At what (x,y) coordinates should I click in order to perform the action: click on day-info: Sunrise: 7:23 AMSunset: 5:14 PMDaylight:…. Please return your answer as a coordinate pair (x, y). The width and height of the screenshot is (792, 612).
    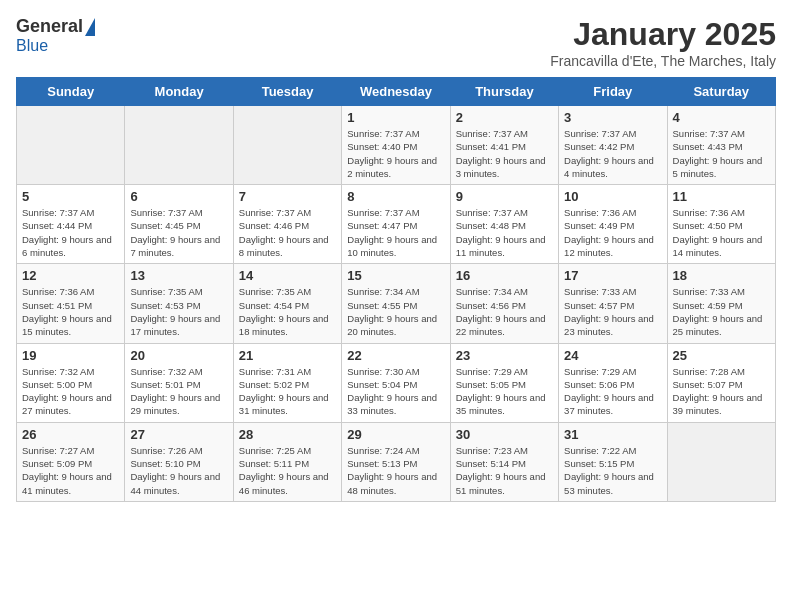
    Looking at the image, I should click on (504, 470).